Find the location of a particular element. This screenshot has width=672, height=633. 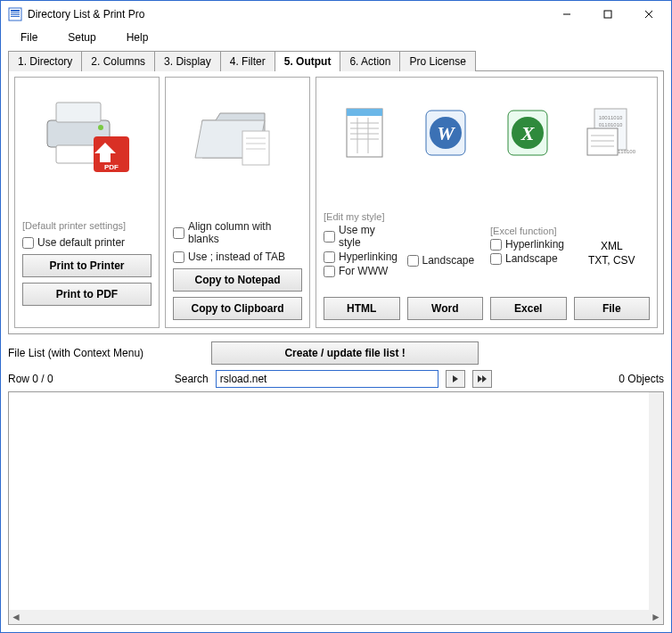

svg-text: 10011010 is located at coordinates (611, 118).